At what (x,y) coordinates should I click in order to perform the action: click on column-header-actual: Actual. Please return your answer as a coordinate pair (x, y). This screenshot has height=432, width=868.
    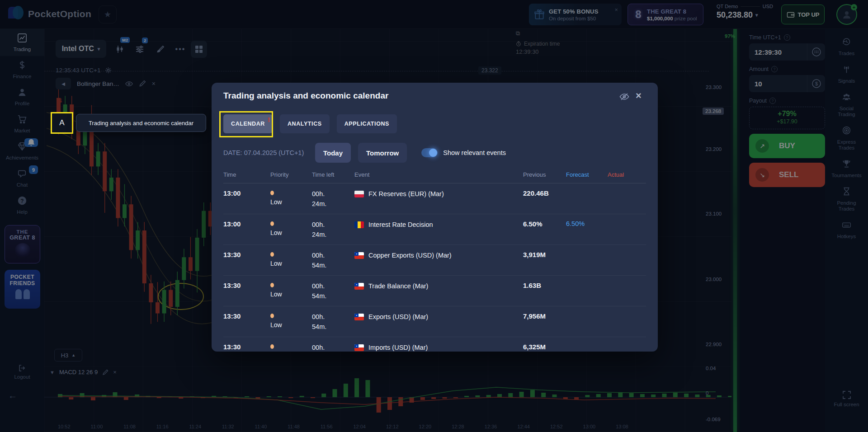
    Looking at the image, I should click on (625, 174).